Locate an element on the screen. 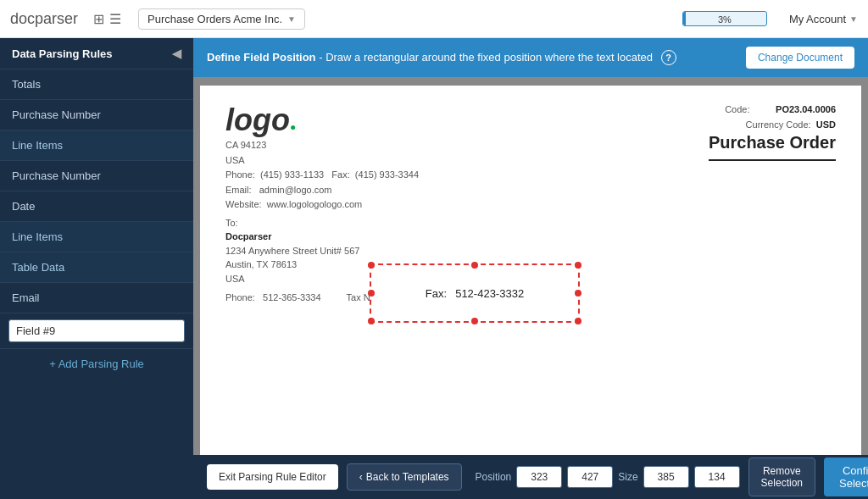 The height and width of the screenshot is (499, 868). selection-fax-value: 512-423-3332 is located at coordinates (490, 293).